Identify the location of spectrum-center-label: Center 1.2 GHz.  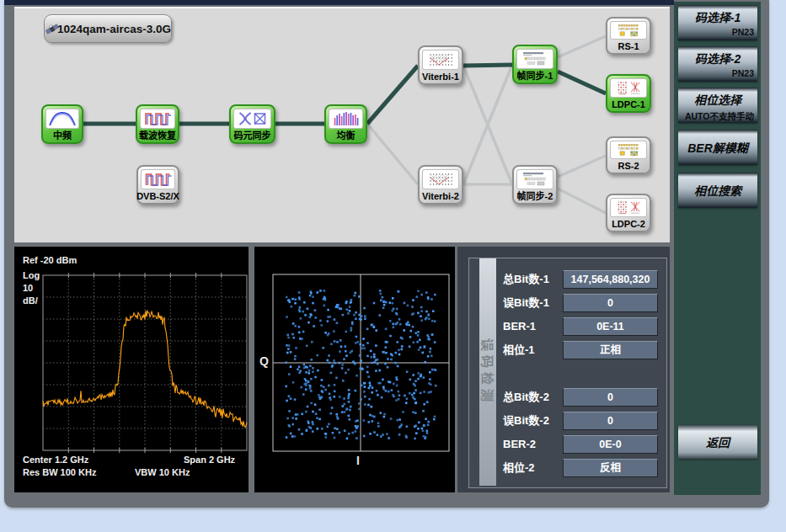
(56, 460).